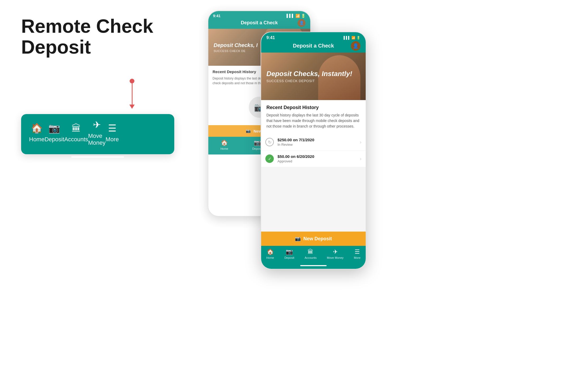 The image size is (588, 371). I want to click on home-icon: 🏠, so click(37, 128).